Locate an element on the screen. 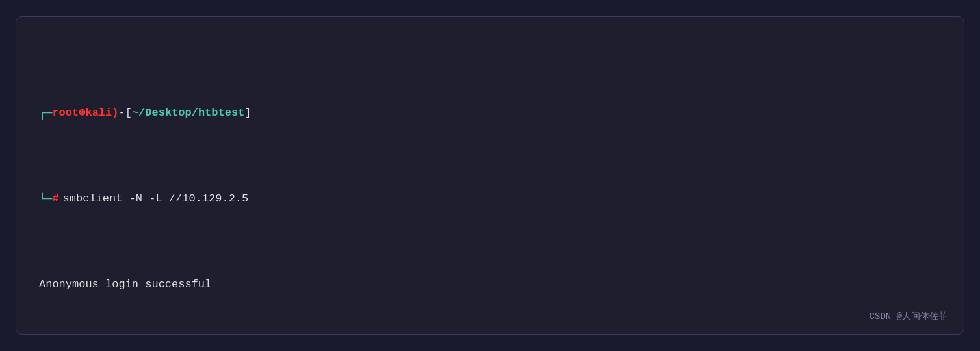 The height and width of the screenshot is (351, 980). prompt-user: root is located at coordinates (65, 113).